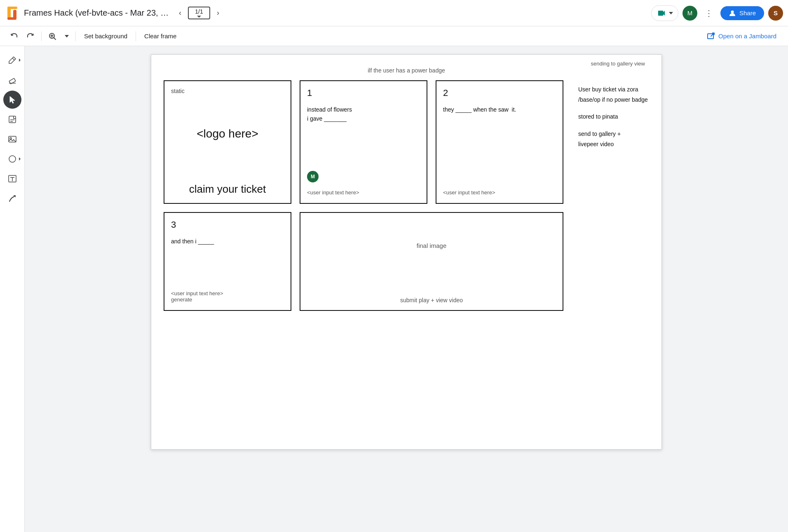 The height and width of the screenshot is (532, 788). What do you see at coordinates (12, 60) in the screenshot?
I see `pen-tool-button` at bounding box center [12, 60].